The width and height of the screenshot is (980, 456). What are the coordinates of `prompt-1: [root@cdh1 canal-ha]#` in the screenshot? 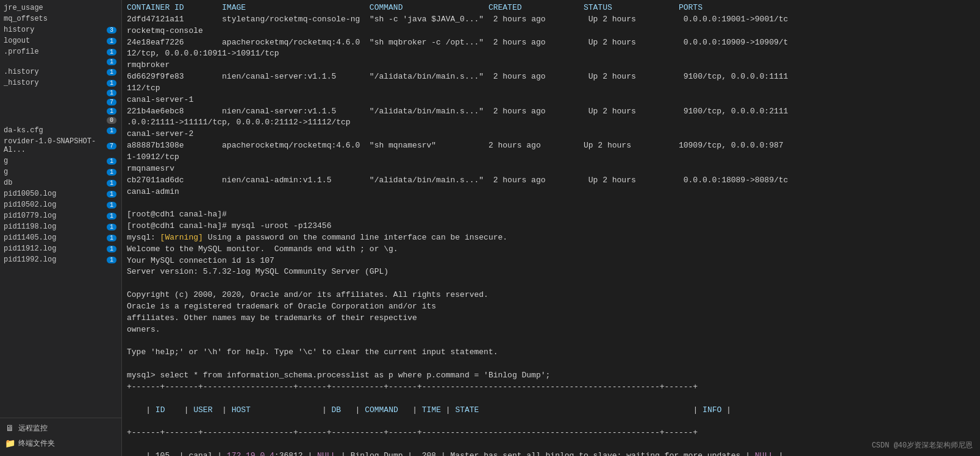 It's located at (551, 215).